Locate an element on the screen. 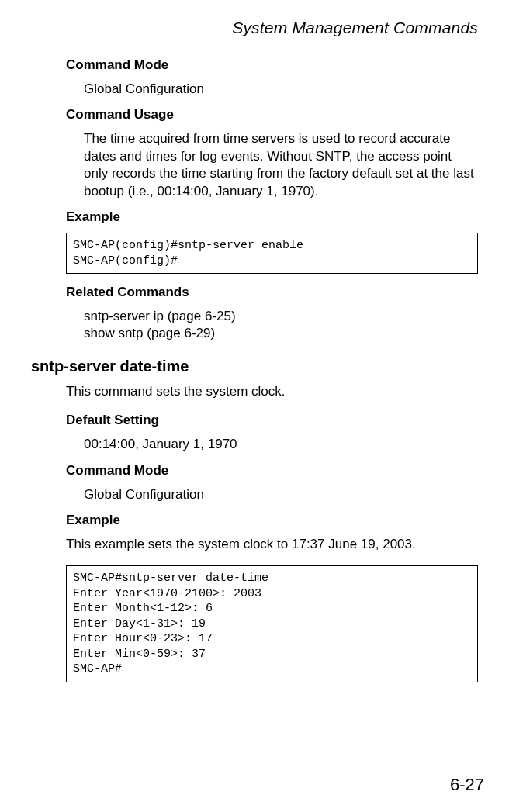  example-code-2: SMC-AP#sntp-server date-time Enter Year<… is located at coordinates (272, 624).